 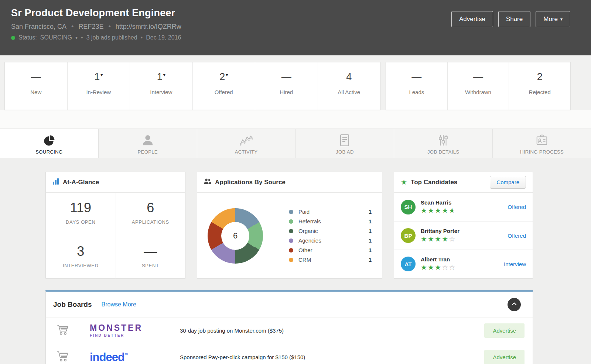 What do you see at coordinates (286, 86) in the screenshot?
I see `pipeline-stage-hired: — Hired` at bounding box center [286, 86].